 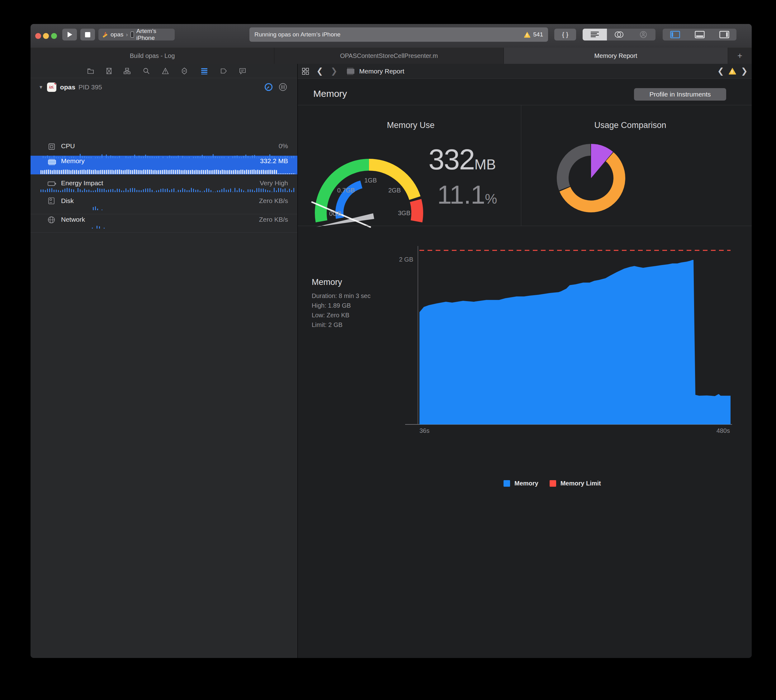 I want to click on process-pid: PID 395, so click(x=90, y=87).